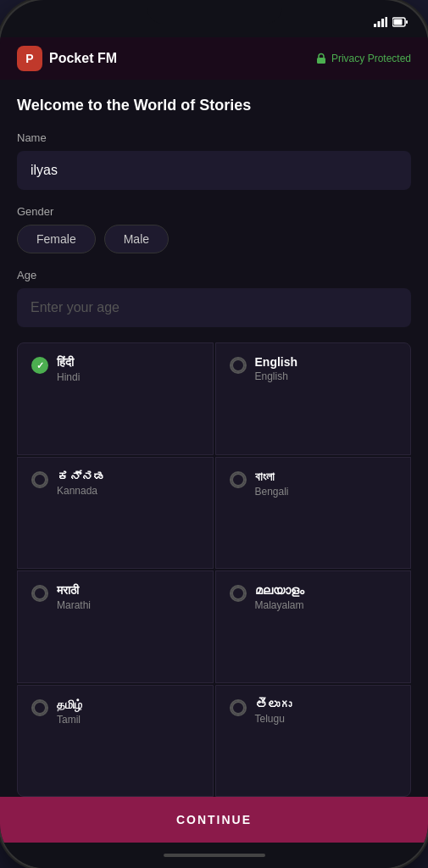 The image size is (428, 868). What do you see at coordinates (314, 398) in the screenshot?
I see `language-item-english: English English` at bounding box center [314, 398].